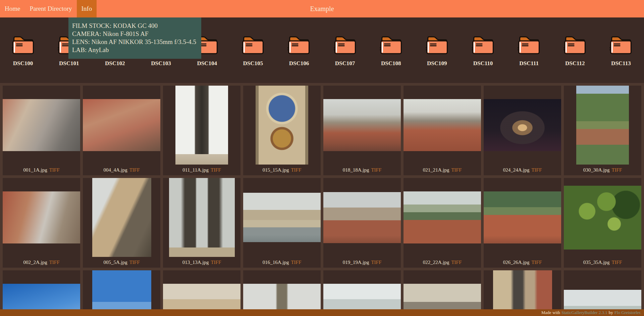 The height and width of the screenshot is (316, 644). Describe the element at coordinates (41, 262) in the screenshot. I see `photo-caption: 002_2A.jpg TIFF` at that location.